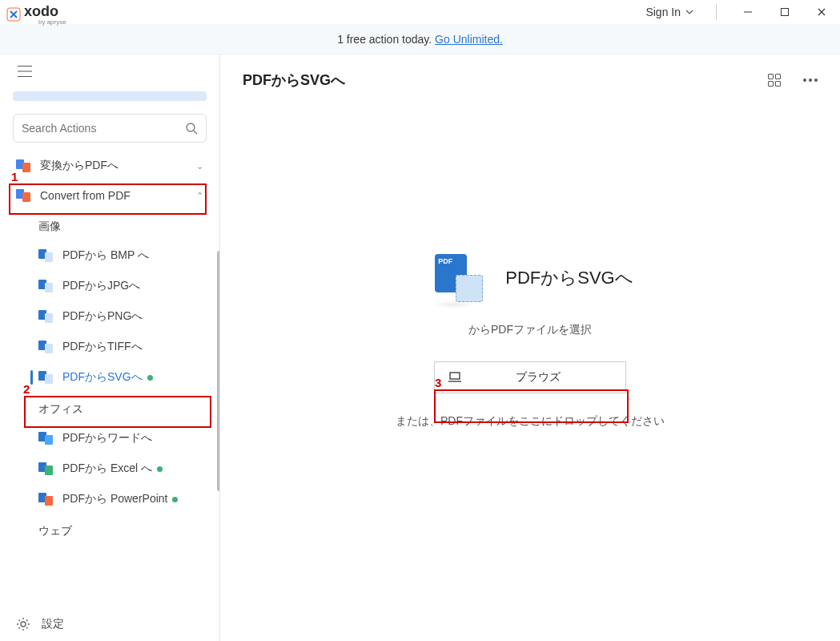 The height and width of the screenshot is (641, 840). I want to click on sidebar-blue-strip, so click(110, 96).